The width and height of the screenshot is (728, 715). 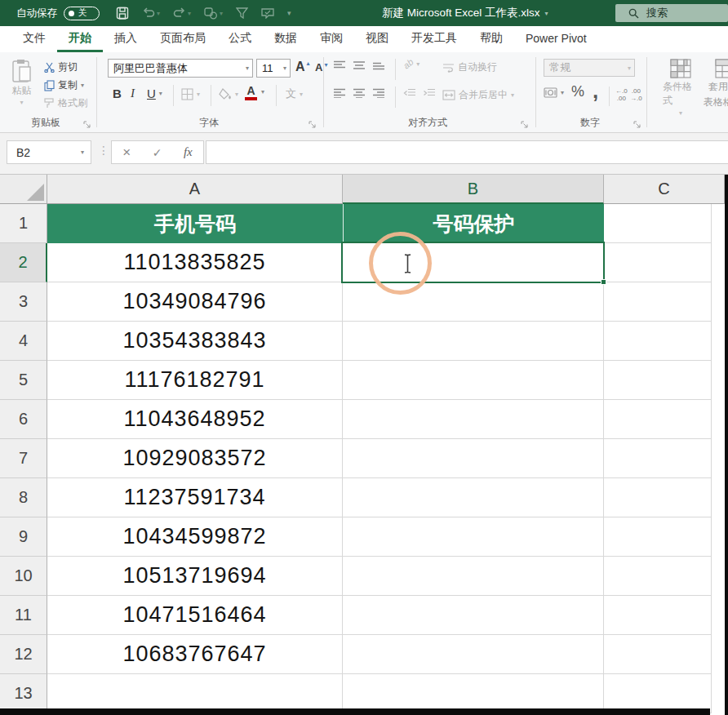 What do you see at coordinates (410, 93) in the screenshot?
I see `decrease-indent-icon` at bounding box center [410, 93].